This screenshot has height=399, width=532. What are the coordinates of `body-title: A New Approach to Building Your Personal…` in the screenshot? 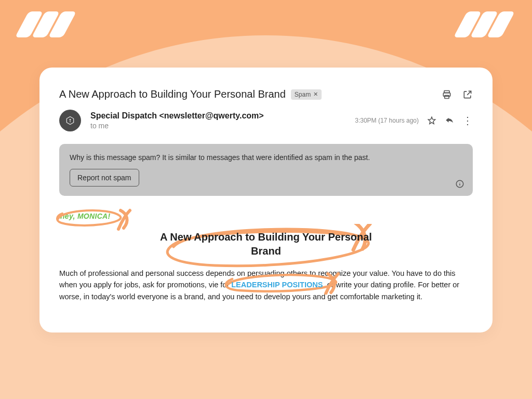 It's located at (266, 244).